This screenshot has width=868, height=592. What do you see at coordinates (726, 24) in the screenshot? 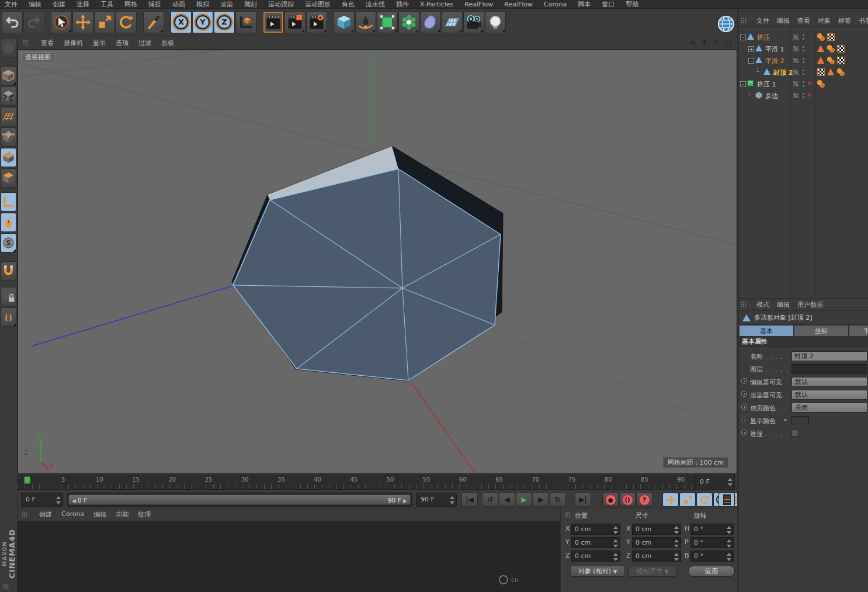
I see `globe-icon` at bounding box center [726, 24].